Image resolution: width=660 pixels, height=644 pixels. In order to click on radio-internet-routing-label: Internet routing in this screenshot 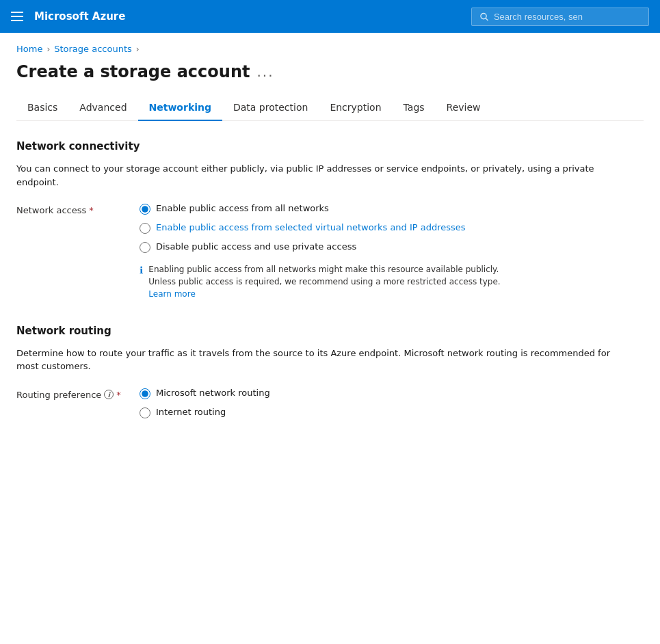, I will do `click(191, 412)`.